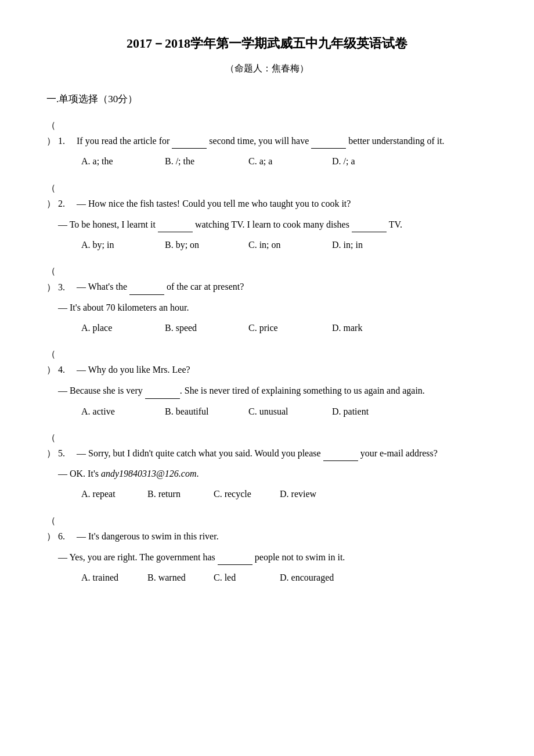 Image resolution: width=534 pixels, height=756 pixels. I want to click on paren-4: （ ）, so click(52, 362).